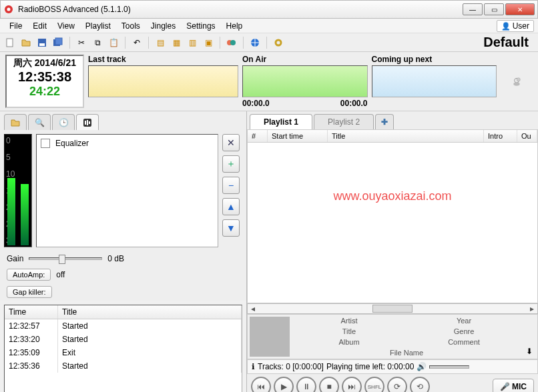 This screenshot has width=538, height=392. What do you see at coordinates (81, 43) in the screenshot?
I see `cut-icon: ✂` at bounding box center [81, 43].